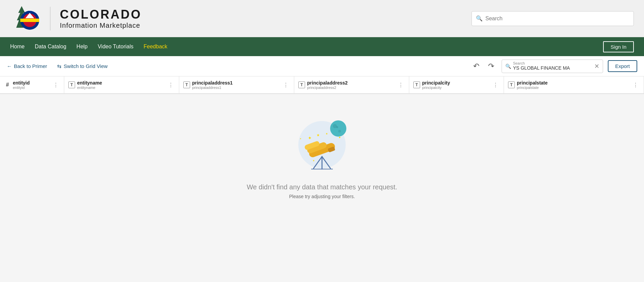 Image resolution: width=644 pixels, height=282 pixels. What do you see at coordinates (82, 47) in the screenshot?
I see `nav-help: Help` at bounding box center [82, 47].